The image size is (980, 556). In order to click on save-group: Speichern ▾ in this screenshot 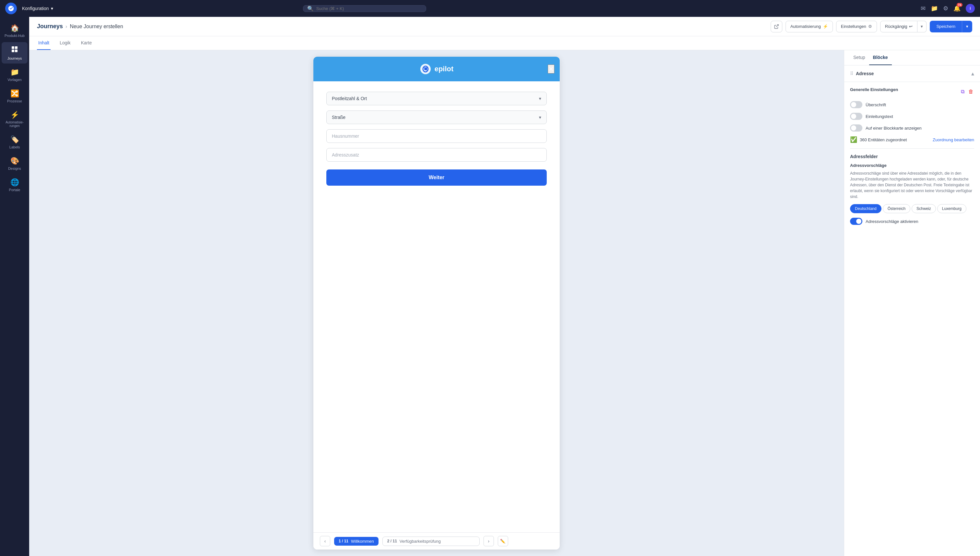, I will do `click(951, 27)`.